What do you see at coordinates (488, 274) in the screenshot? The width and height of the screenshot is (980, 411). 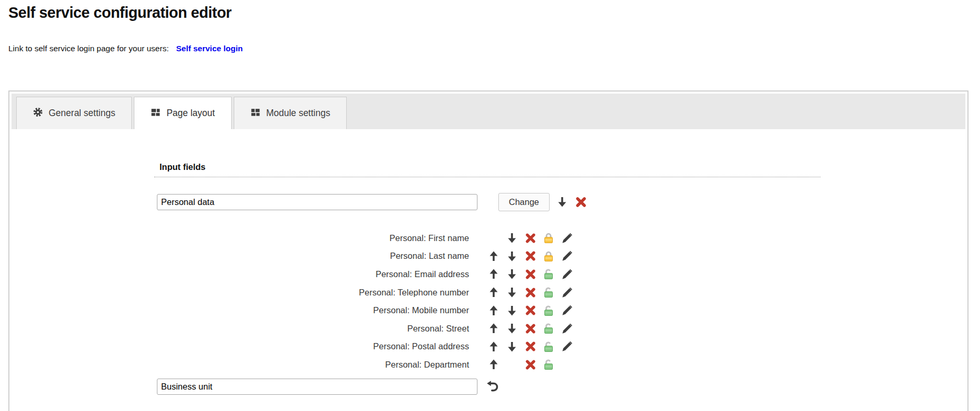 I see `field-row: Personal: Email address` at bounding box center [488, 274].